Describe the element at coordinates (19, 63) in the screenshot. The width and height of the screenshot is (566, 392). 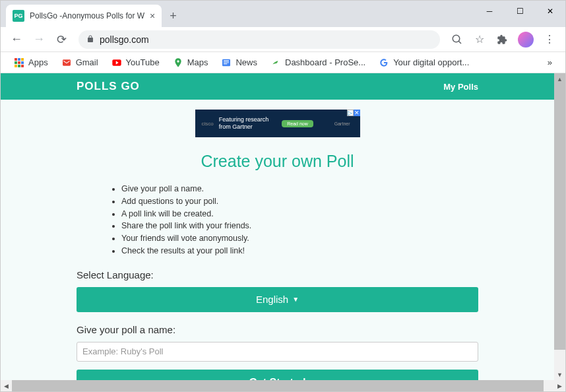
I see `apps-icon` at that location.